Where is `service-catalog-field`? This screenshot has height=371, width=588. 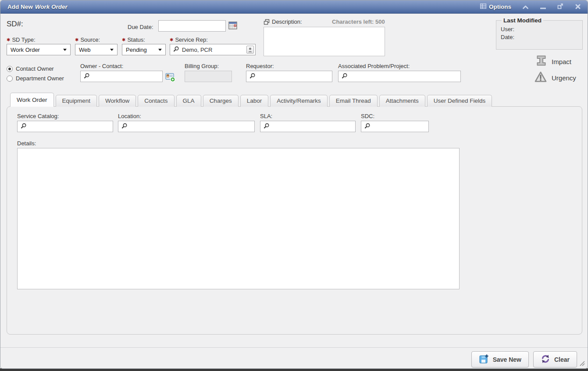 service-catalog-field is located at coordinates (65, 126).